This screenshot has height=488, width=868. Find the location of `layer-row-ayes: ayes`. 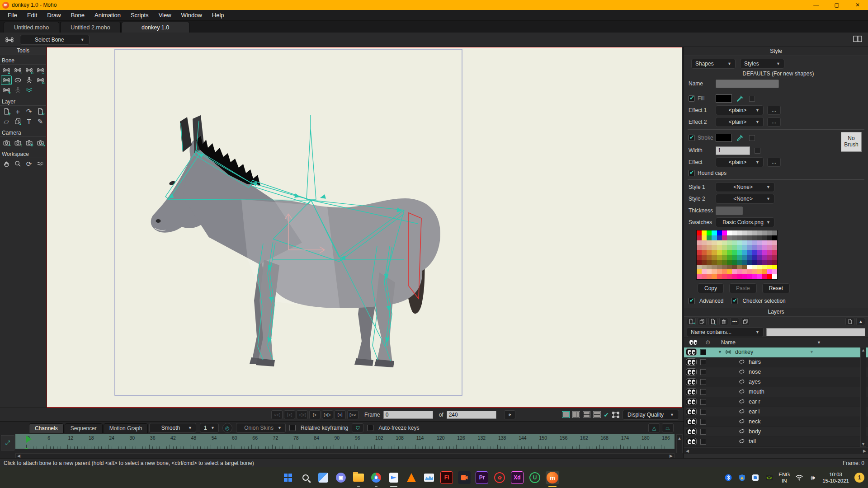

layer-row-ayes: ayes is located at coordinates (776, 382).